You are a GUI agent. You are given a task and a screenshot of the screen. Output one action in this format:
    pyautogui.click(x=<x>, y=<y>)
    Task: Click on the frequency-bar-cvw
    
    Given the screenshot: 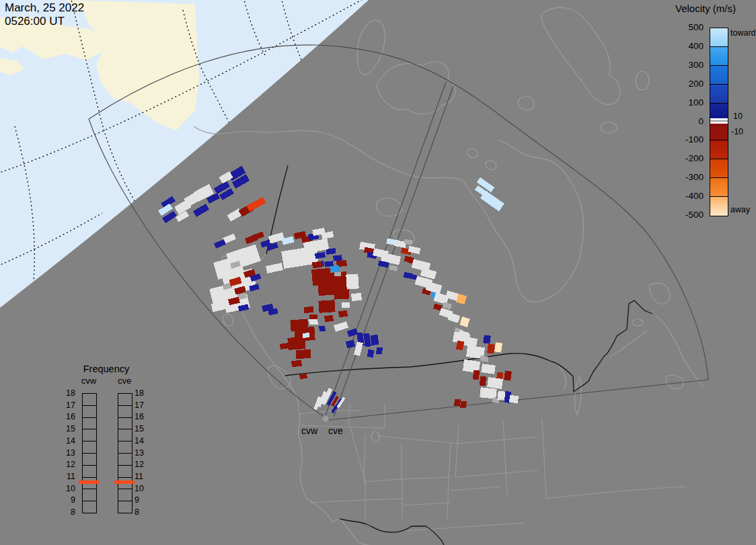 What is the action you would take?
    pyautogui.click(x=89, y=453)
    